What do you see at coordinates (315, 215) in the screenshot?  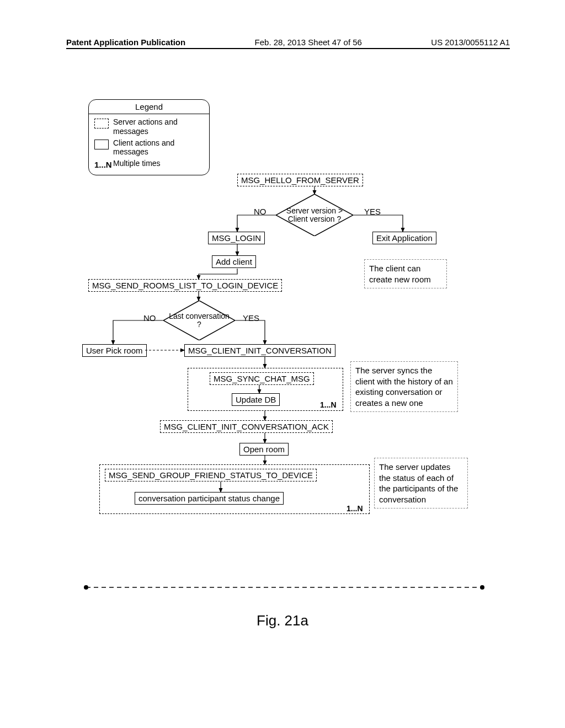 I see `decision-version: Server version > Client version ?` at bounding box center [315, 215].